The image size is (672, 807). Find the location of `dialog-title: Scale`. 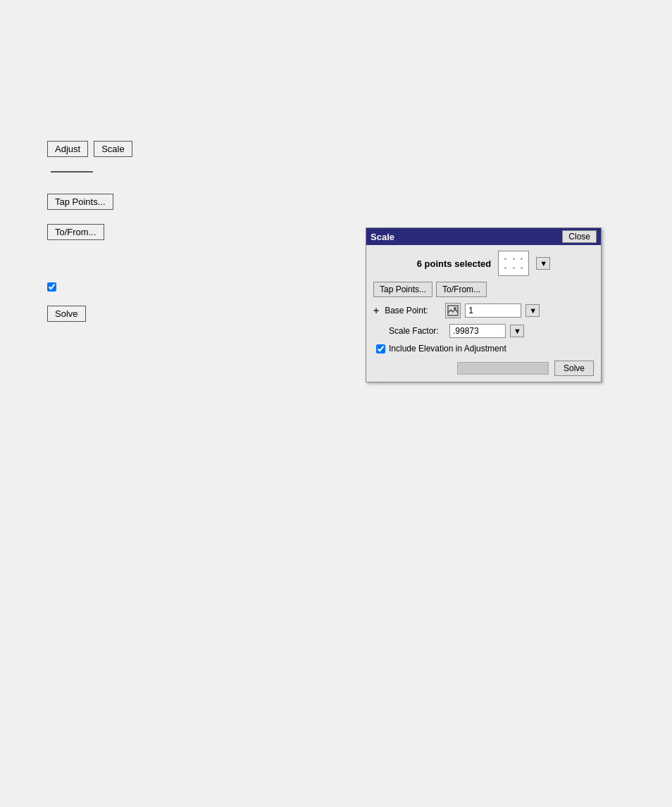

dialog-title: Scale is located at coordinates (382, 237).